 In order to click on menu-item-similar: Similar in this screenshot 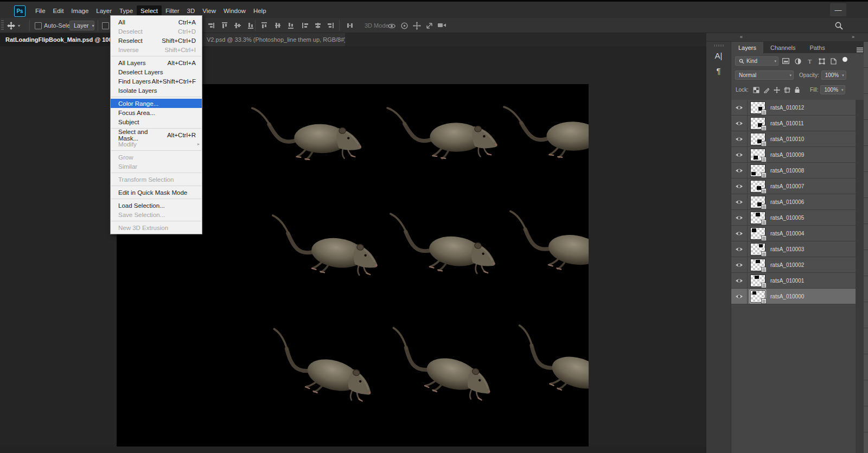, I will do `click(156, 166)`.